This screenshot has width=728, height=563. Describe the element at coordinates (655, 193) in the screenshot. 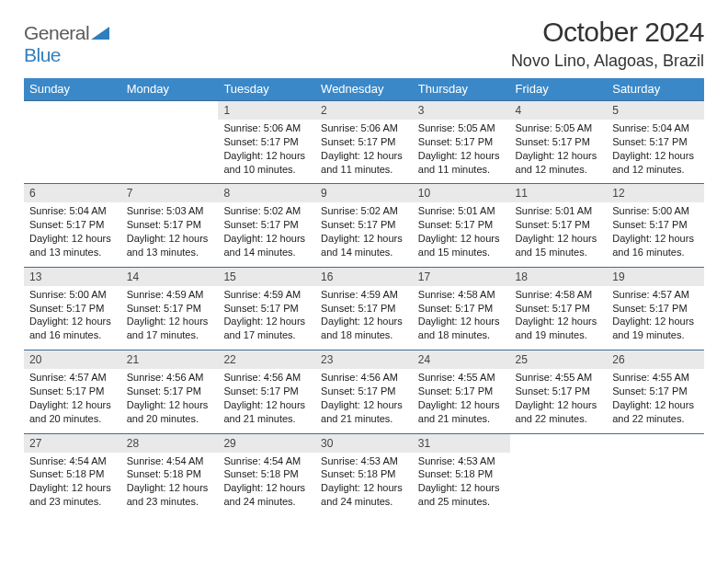

I see `day-number-cell: 12` at that location.